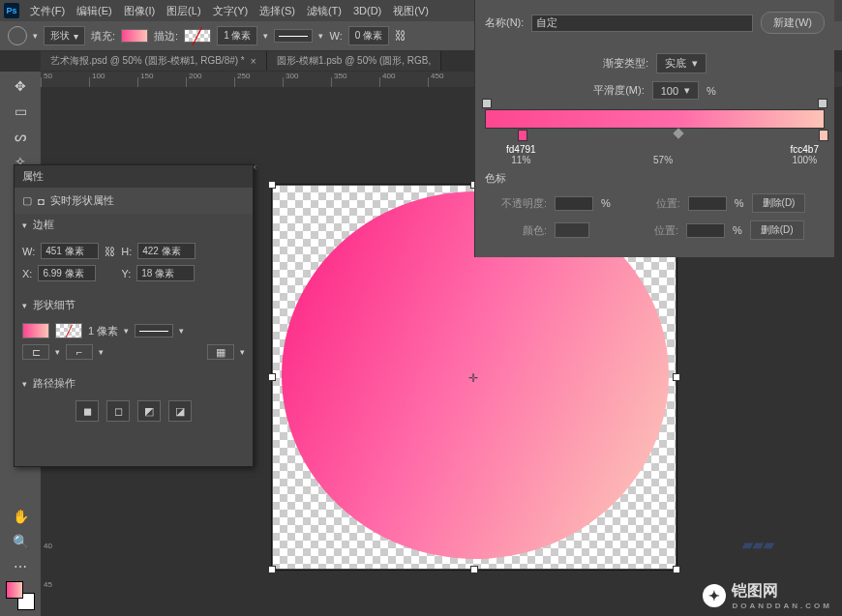  What do you see at coordinates (20, 136) in the screenshot?
I see `lasso-tool-icon: ᔕ` at bounding box center [20, 136].